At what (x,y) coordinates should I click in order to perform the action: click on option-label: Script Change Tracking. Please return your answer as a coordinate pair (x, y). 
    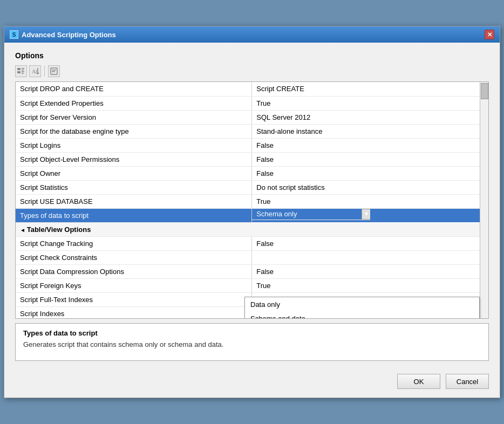
    Looking at the image, I should click on (134, 243).